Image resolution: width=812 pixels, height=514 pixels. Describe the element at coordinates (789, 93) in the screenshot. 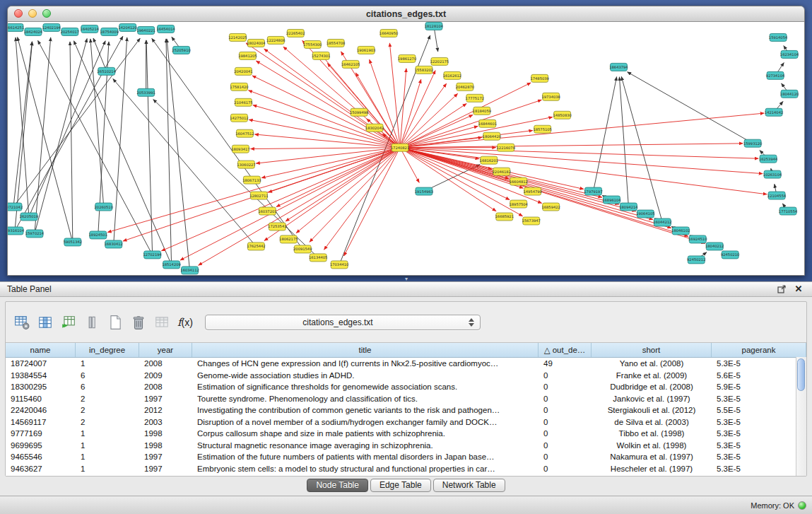

I see `graph-node: 18044120` at that location.